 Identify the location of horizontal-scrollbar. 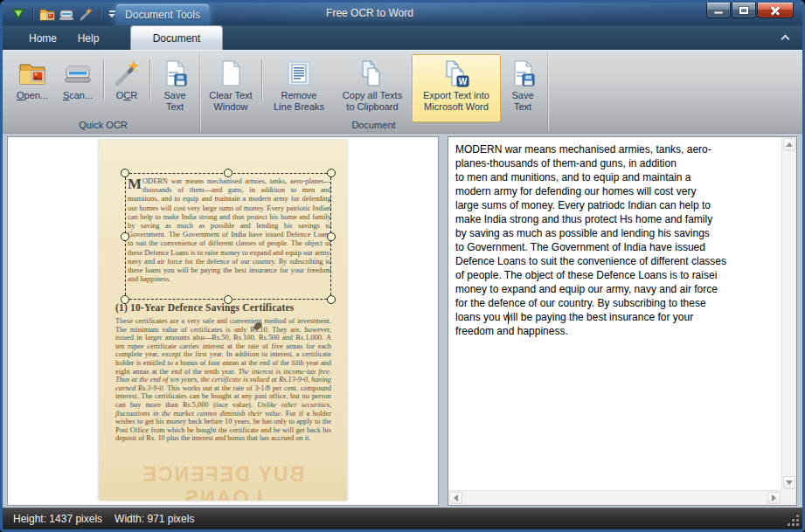
(615, 498).